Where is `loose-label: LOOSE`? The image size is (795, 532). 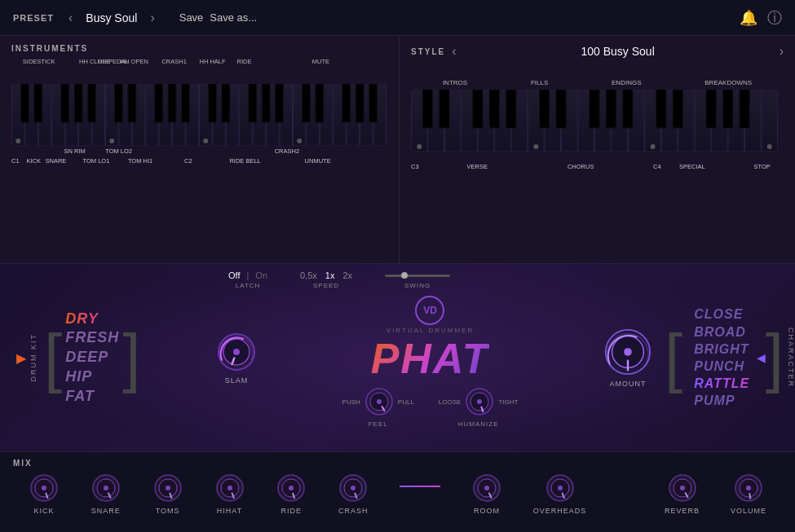
loose-label: LOOSE is located at coordinates (450, 402).